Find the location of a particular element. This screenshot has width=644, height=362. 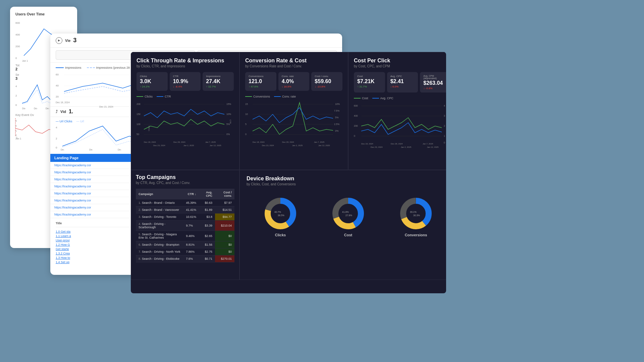

cpc-subtitle: by Cost, CPC, and CPM is located at coordinates (400, 66).